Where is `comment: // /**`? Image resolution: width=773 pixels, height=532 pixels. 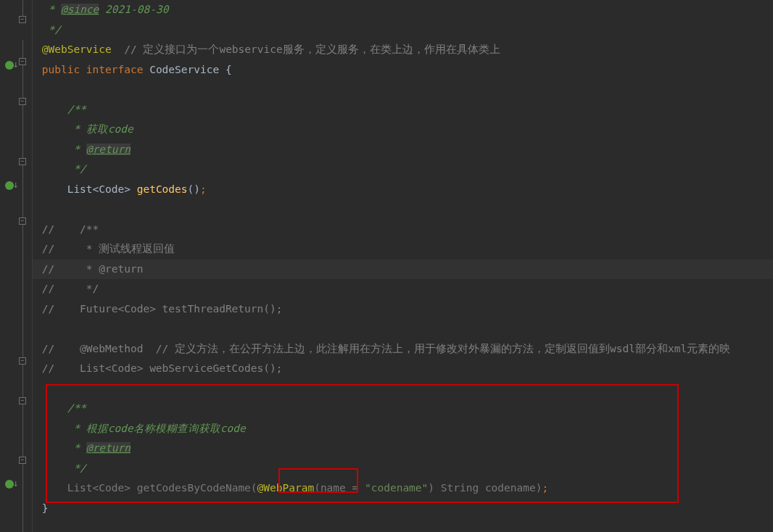 comment: // /** is located at coordinates (67, 229).